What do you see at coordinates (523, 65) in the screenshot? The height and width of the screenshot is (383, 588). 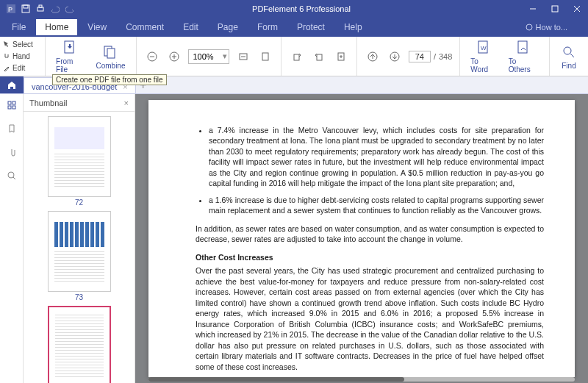 I see `to-others-label: To Others` at bounding box center [523, 65].